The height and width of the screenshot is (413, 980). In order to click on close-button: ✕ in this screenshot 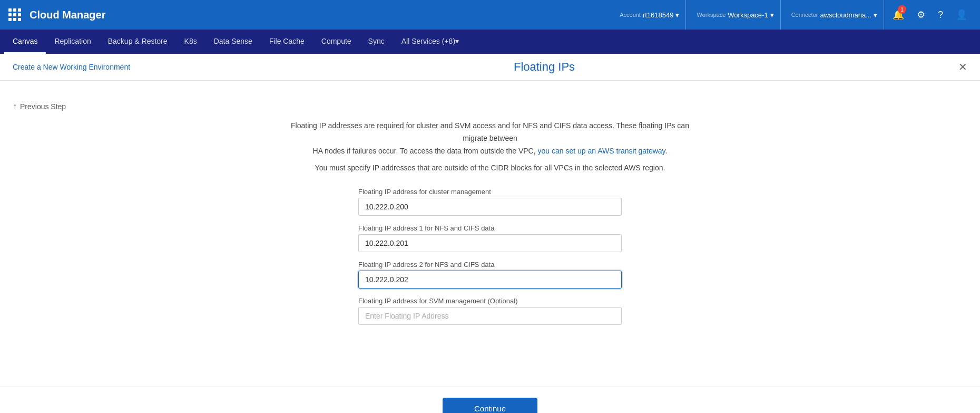, I will do `click(963, 67)`.